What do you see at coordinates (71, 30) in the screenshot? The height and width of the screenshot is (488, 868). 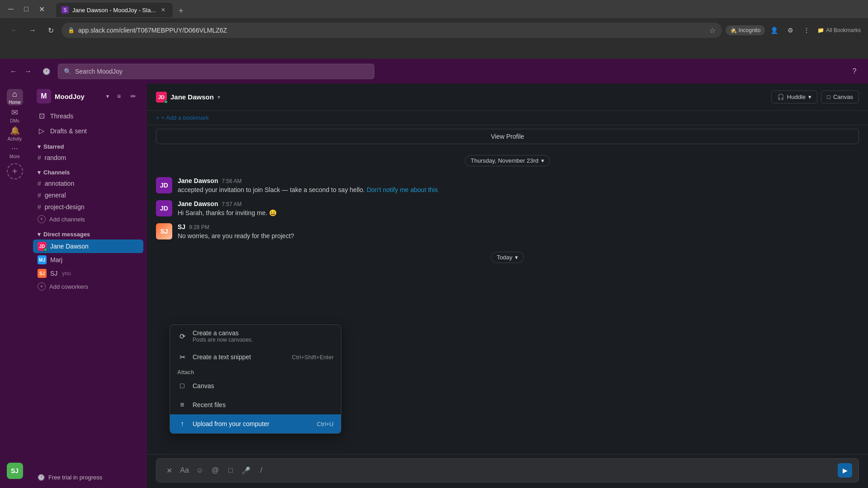 I see `lock-icon: 🔒` at bounding box center [71, 30].